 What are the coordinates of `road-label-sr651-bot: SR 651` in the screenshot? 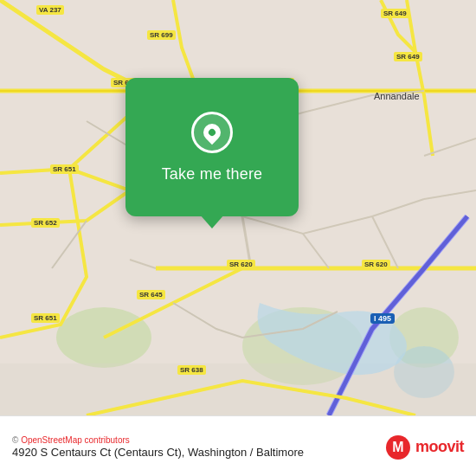 It's located at (45, 318).